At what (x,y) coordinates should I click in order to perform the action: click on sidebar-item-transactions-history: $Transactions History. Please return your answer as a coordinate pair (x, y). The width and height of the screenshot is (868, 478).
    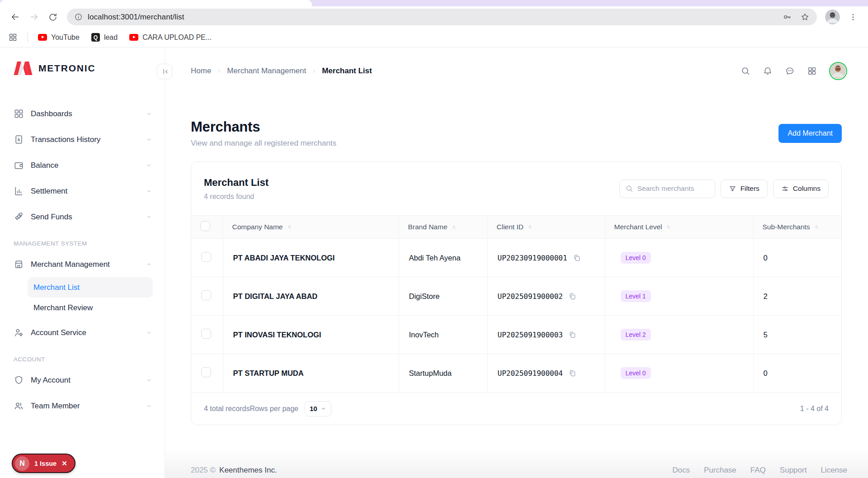
    Looking at the image, I should click on (82, 139).